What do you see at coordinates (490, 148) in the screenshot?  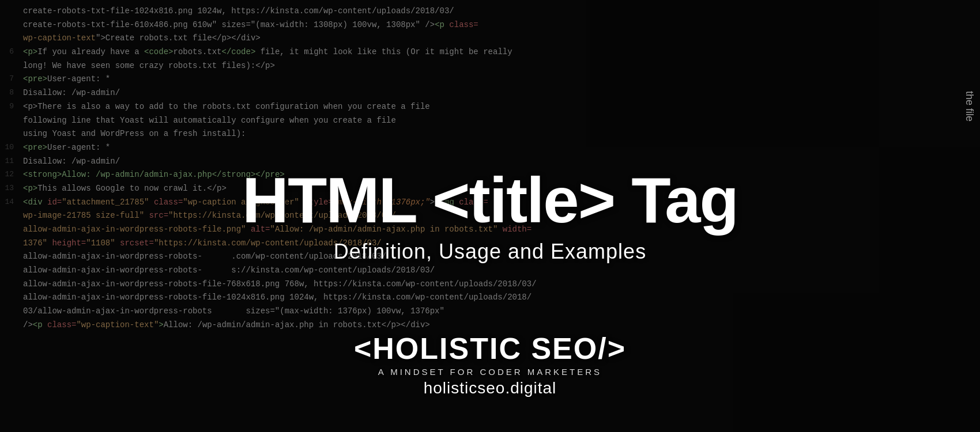 I see `code-line: 10 <pre>User-agent: *` at bounding box center [490, 148].